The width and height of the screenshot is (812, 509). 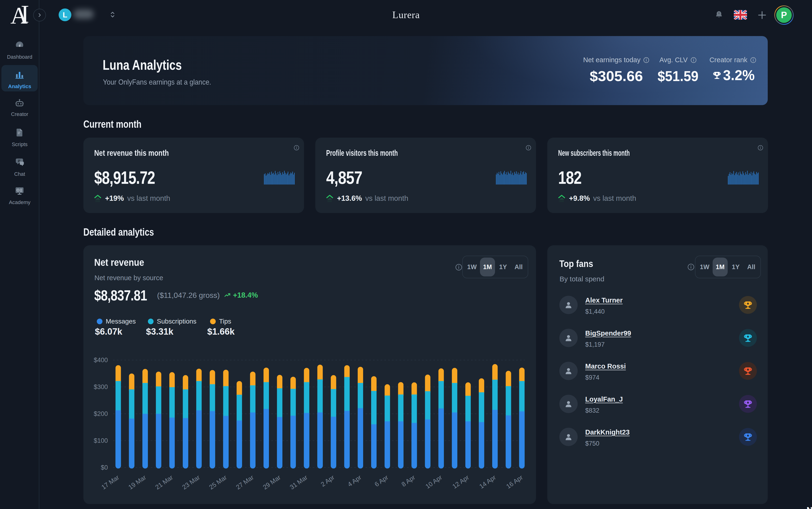 What do you see at coordinates (101, 387) in the screenshot?
I see `svg-text: $300` at bounding box center [101, 387].